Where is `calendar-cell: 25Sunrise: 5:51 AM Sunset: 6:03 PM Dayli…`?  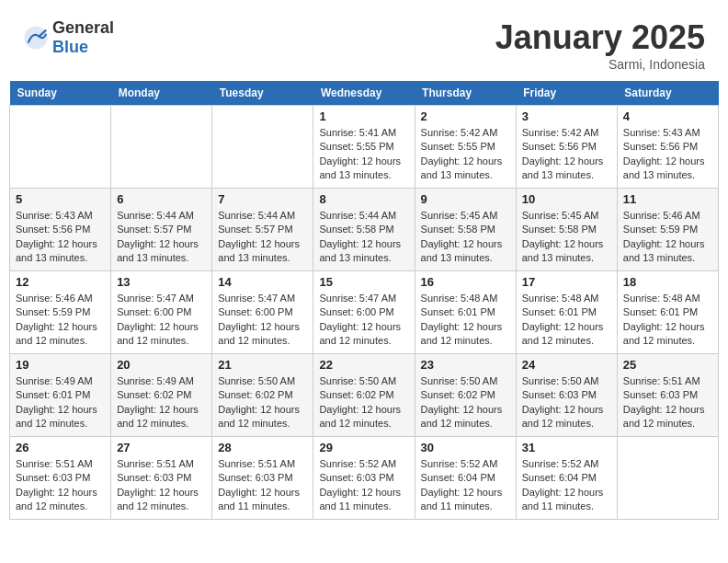
calendar-cell: 25Sunrise: 5:51 AM Sunset: 6:03 PM Dayli… is located at coordinates (667, 396).